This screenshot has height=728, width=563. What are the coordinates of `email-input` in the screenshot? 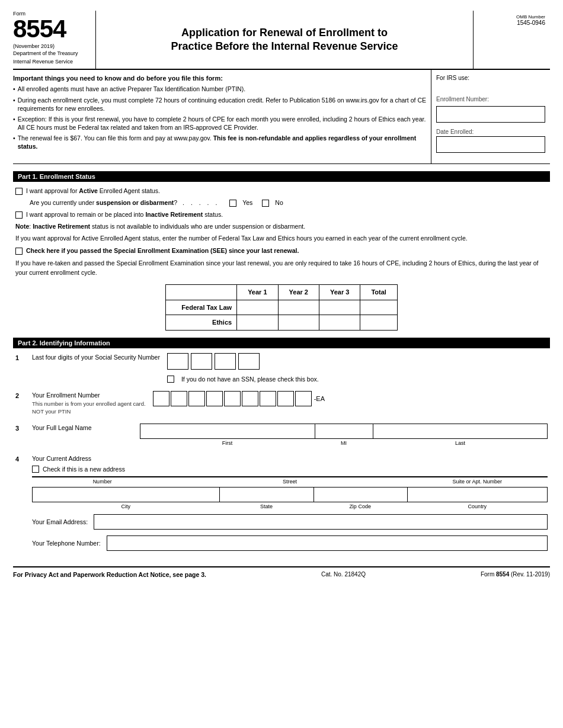 It's located at (321, 522).